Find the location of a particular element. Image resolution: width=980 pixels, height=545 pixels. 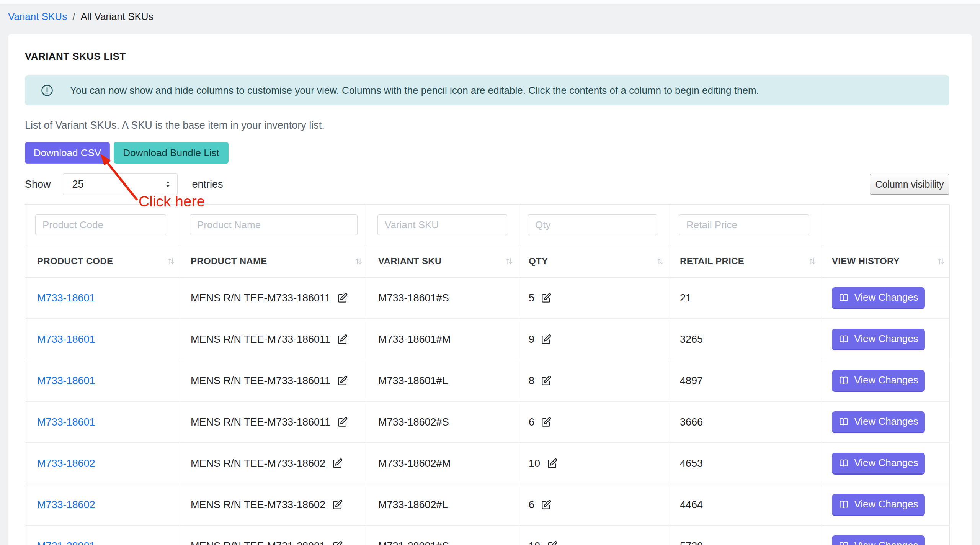

column-header-retail-price: RETAIL PRICE is located at coordinates (745, 262).